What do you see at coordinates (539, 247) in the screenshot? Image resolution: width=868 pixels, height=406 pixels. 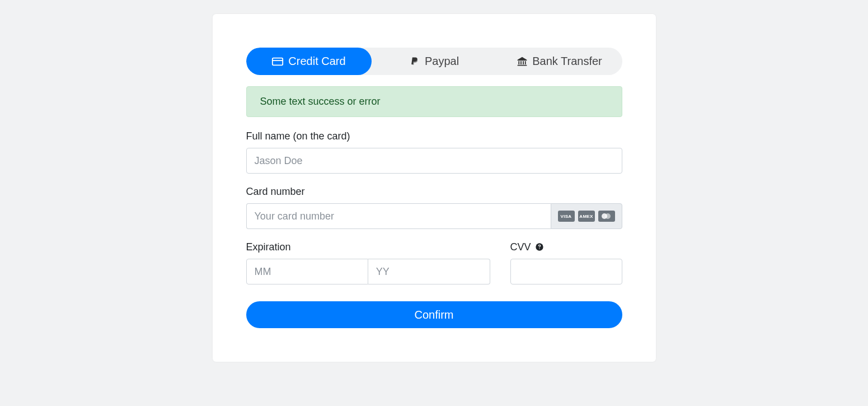 I see `help-icon` at bounding box center [539, 247].